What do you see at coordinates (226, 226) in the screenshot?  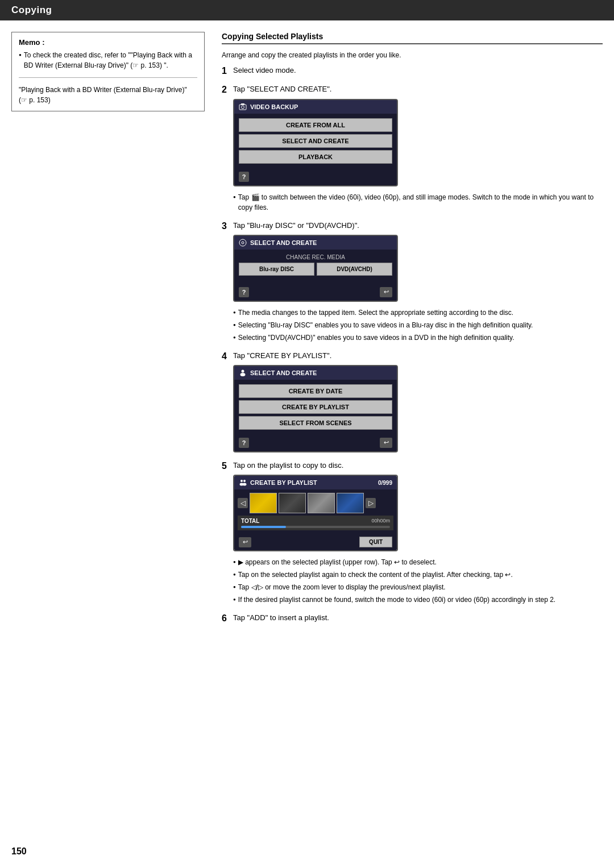 I see `step-3-num: 3` at bounding box center [226, 226].